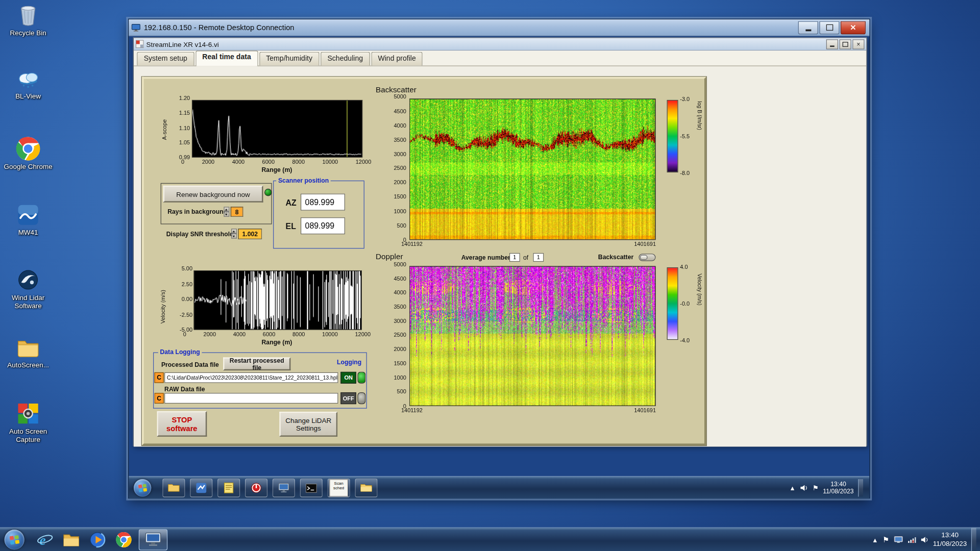 This screenshot has width=980, height=551. Describe the element at coordinates (345, 59) in the screenshot. I see `tab-scheduling: Scheduling` at that location.